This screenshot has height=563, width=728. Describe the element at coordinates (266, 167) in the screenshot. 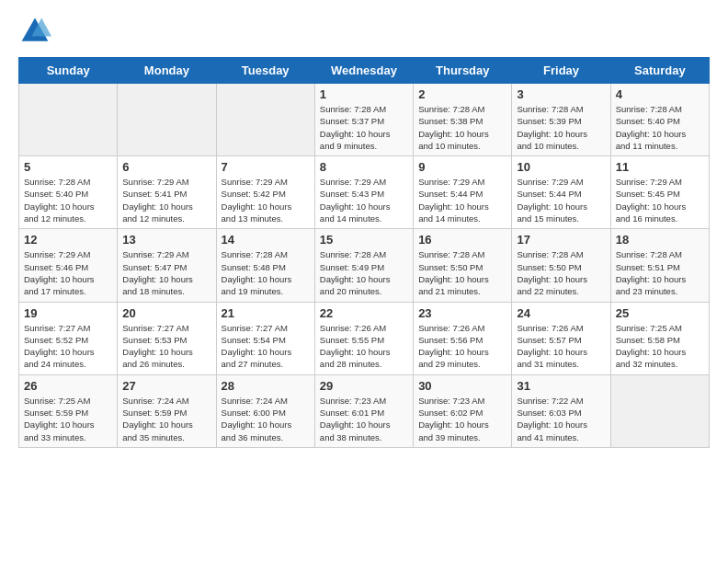

I see `day-number: 7` at that location.